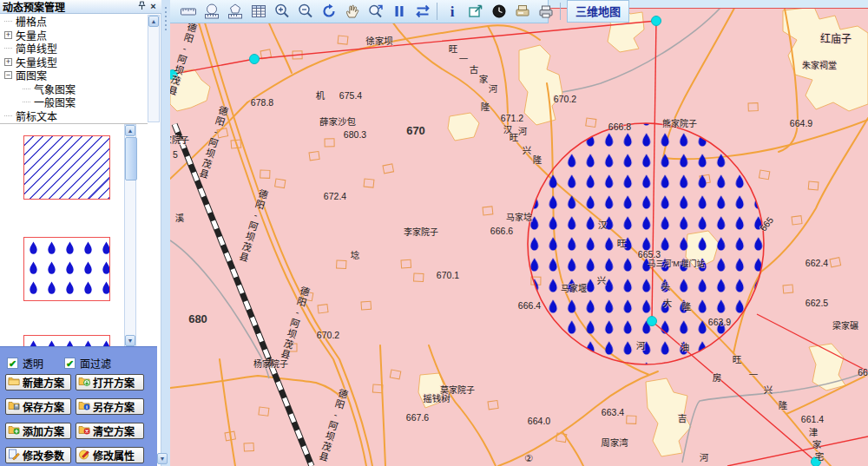 The height and width of the screenshot is (466, 868). What do you see at coordinates (114, 382) in the screenshot?
I see `plan-button-label: 打开方案` at bounding box center [114, 382].